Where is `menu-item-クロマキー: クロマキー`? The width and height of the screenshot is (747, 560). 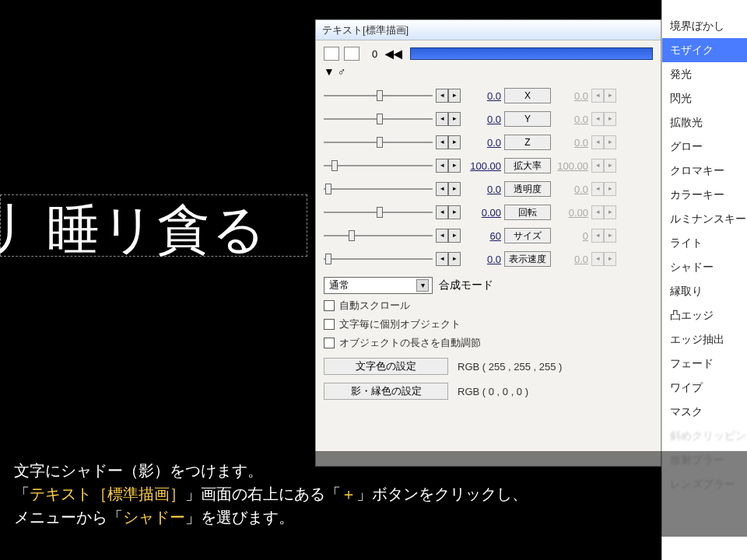
menu-item-クロマキー: クロマキー is located at coordinates (705, 171).